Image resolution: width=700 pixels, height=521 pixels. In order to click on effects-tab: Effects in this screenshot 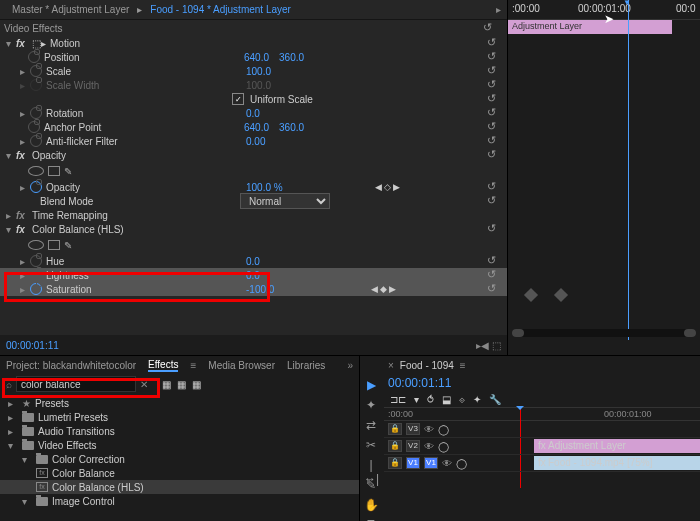, I will do `click(163, 366)`.